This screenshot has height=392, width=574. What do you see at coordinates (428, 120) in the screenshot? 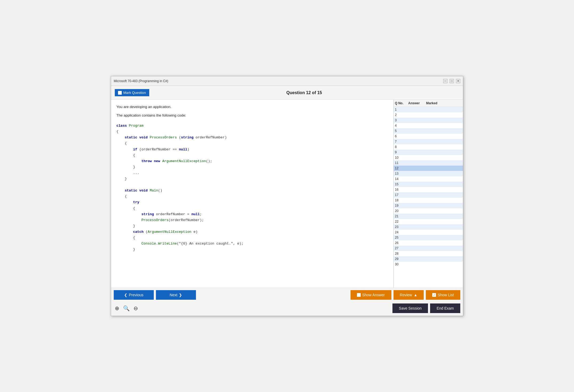
I see `table-row: 3` at bounding box center [428, 120].